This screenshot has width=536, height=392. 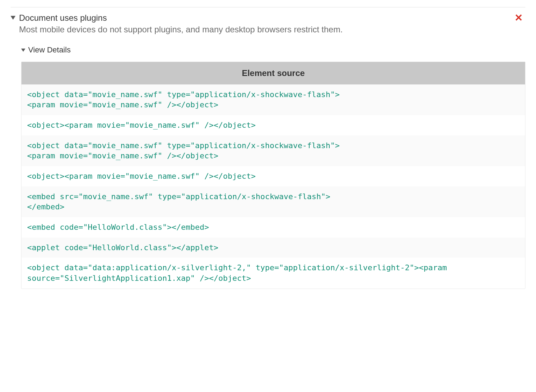 What do you see at coordinates (49, 50) in the screenshot?
I see `view-details-label: View Details` at bounding box center [49, 50].